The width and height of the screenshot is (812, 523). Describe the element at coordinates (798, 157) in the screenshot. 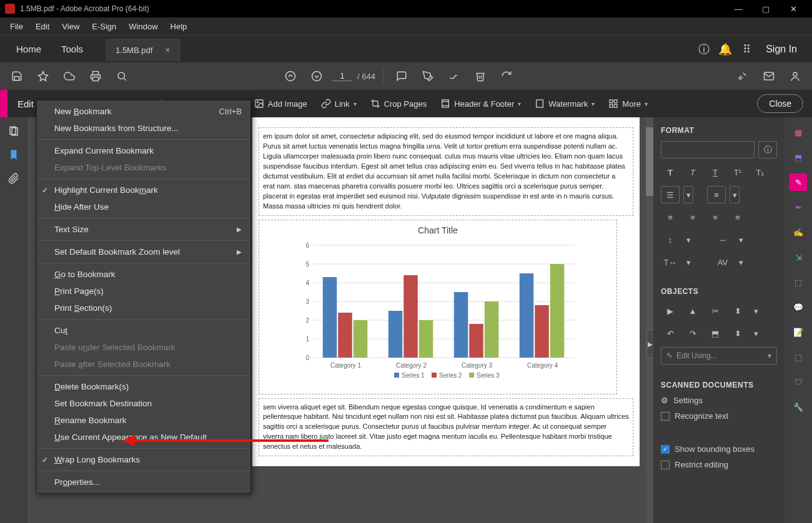

I see `combine-icon: ⬒` at that location.